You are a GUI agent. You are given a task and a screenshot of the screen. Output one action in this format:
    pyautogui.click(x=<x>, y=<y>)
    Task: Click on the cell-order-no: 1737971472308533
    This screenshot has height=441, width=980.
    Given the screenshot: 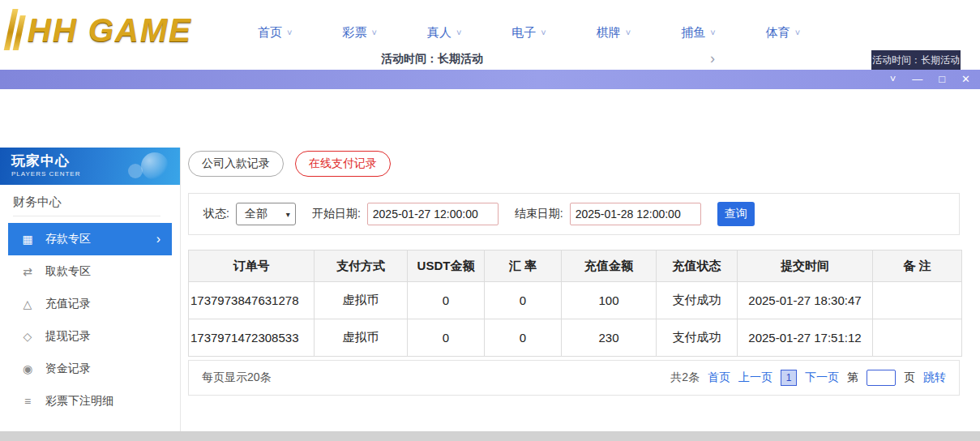 What is the action you would take?
    pyautogui.click(x=251, y=338)
    